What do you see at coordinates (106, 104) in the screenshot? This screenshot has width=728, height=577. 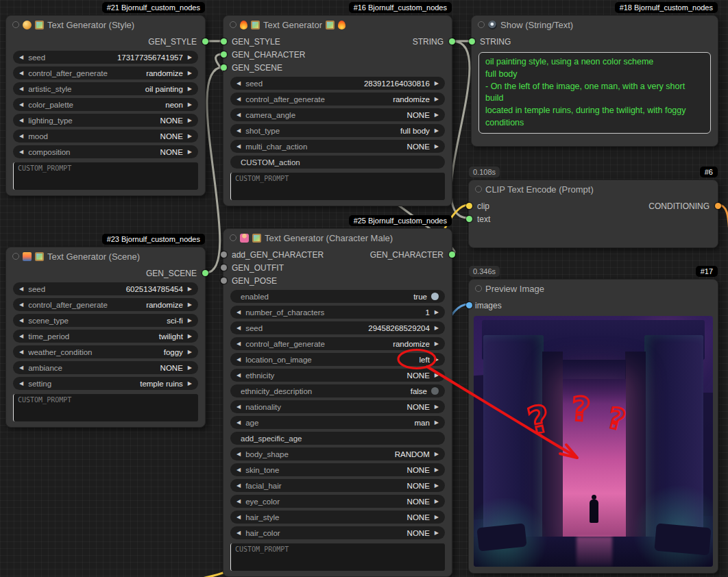 I see `widget-color_palette: ◀ color_palette neon ▶` at bounding box center [106, 104].